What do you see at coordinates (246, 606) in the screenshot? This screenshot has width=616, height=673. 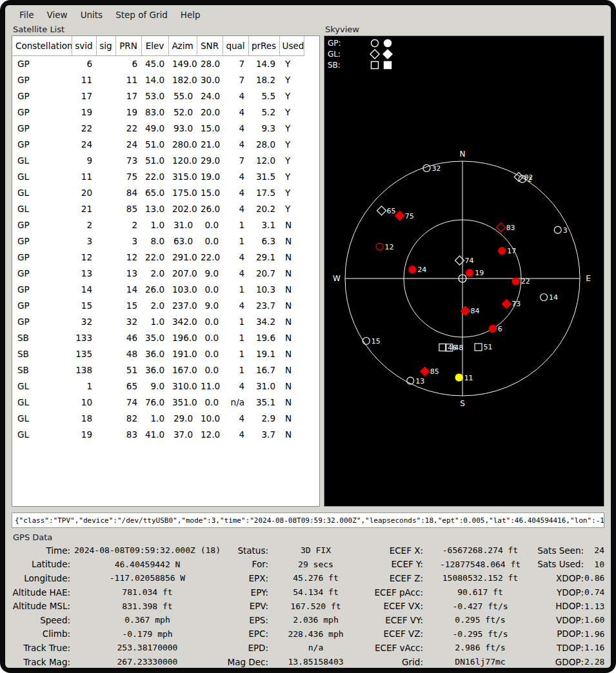 I see `gps-field-label: EPV:` at bounding box center [246, 606].